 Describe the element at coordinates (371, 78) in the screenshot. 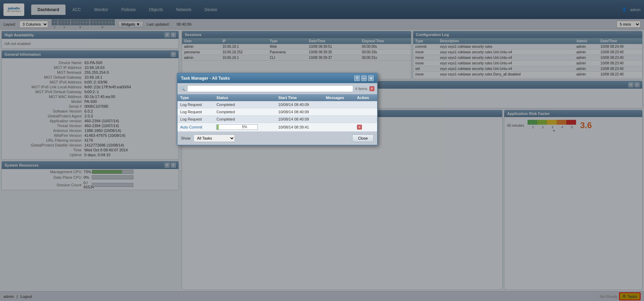

I see `tm-close-icon: ✕` at that location.